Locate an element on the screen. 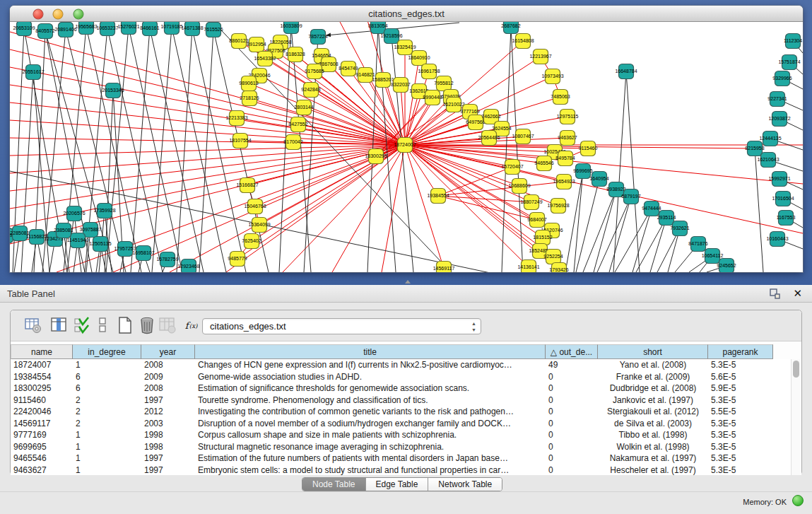 The width and height of the screenshot is (812, 514). column-header-out_de: △ out_de... is located at coordinates (572, 352).